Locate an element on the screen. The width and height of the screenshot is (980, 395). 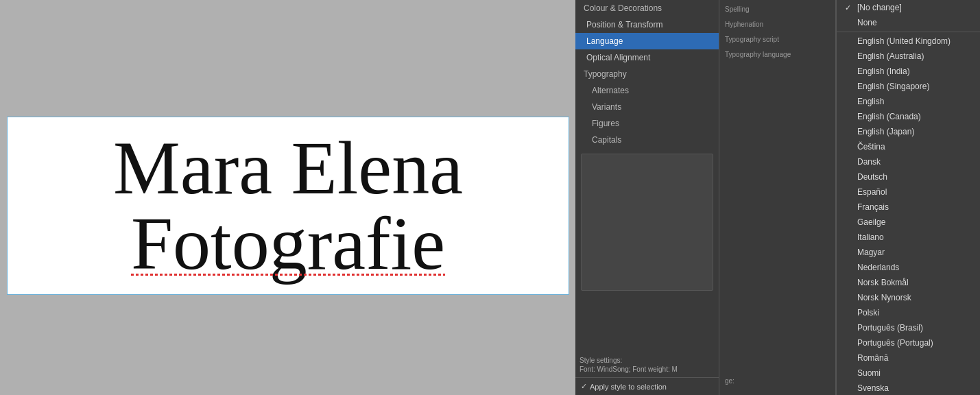
dropdown-item-ga: Gaeilge is located at coordinates (908, 222).